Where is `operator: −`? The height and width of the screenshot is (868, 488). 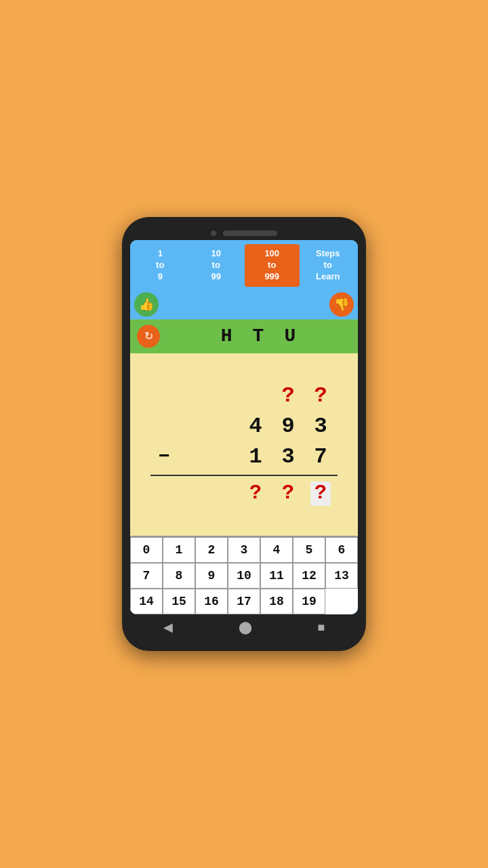
operator: − is located at coordinates (164, 457).